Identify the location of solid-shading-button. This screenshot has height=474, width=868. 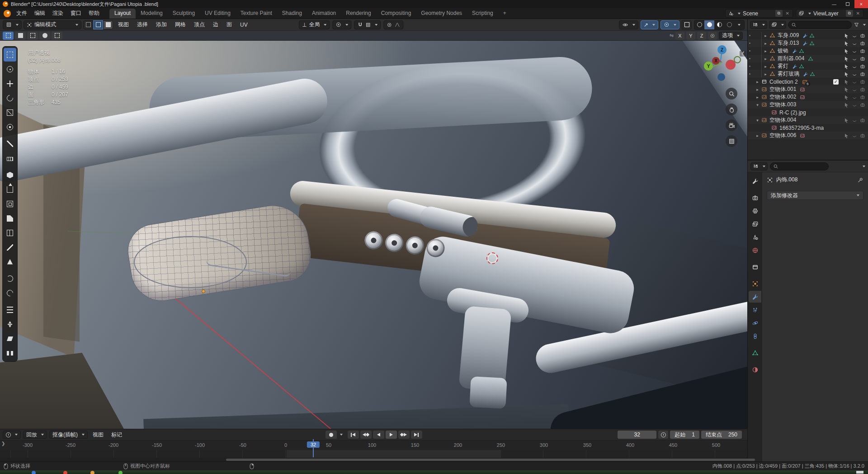
(709, 25).